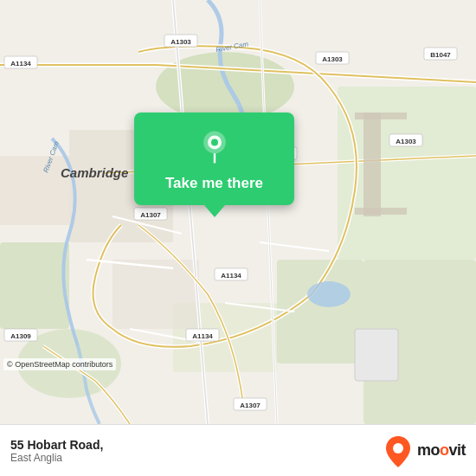 The height and width of the screenshot is (476, 476). What do you see at coordinates (57, 445) in the screenshot?
I see `address-line: 55 Hobart Road,` at bounding box center [57, 445].